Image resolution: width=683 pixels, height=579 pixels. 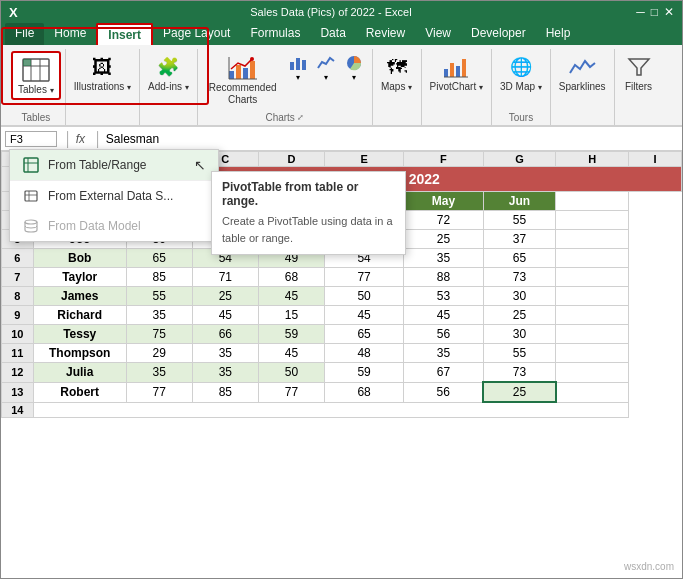 I want to click on charts-expand-icon: ⤢, so click(x=300, y=118).